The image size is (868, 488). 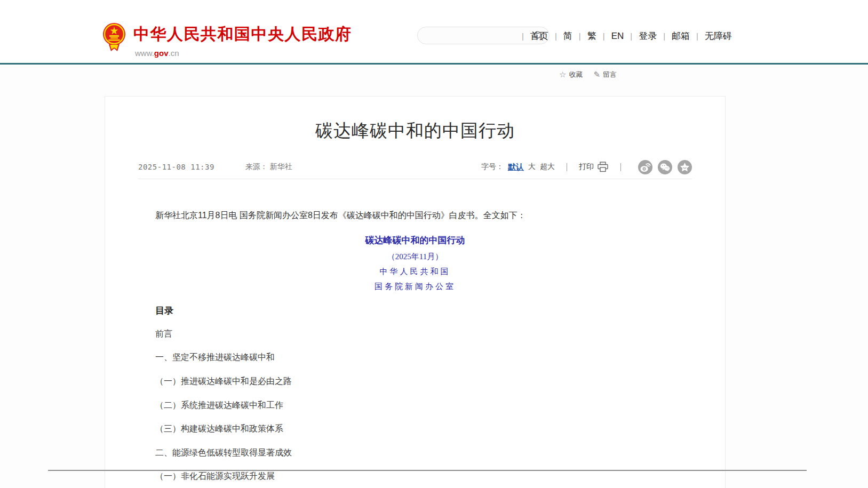 I want to click on site-url-highlight: gov, so click(x=161, y=53).